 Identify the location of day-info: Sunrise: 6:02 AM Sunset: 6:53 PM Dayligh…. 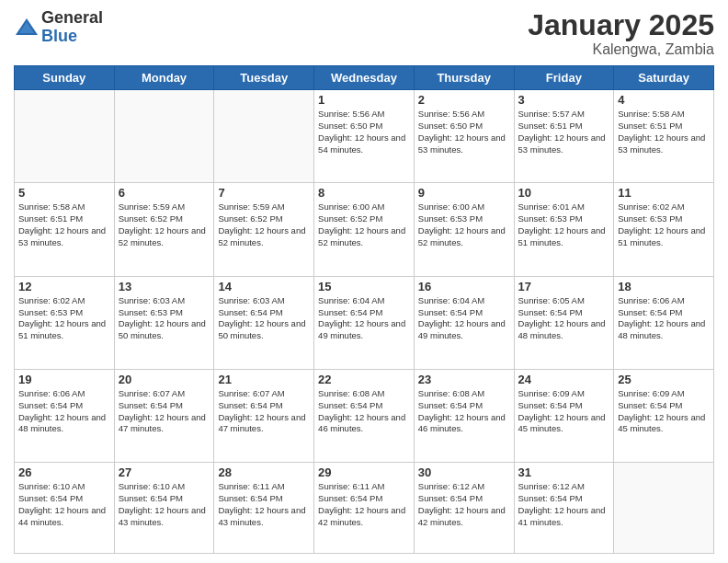
(664, 224).